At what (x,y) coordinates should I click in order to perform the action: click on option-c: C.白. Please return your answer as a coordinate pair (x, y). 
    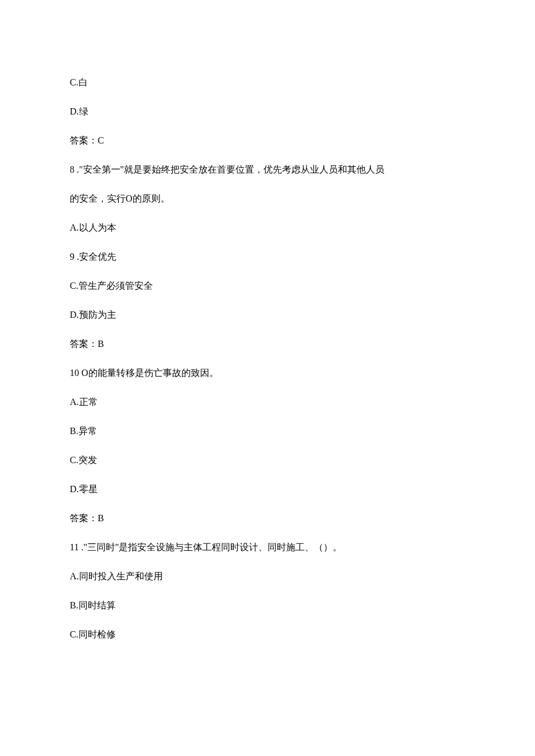
    Looking at the image, I should click on (268, 83).